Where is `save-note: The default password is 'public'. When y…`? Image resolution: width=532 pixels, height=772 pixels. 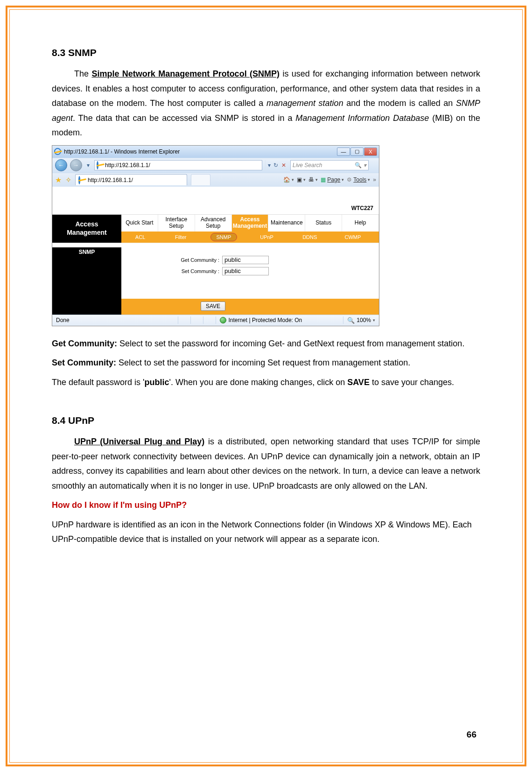
save-note: The default password is 'public'. When y… is located at coordinates (266, 383).